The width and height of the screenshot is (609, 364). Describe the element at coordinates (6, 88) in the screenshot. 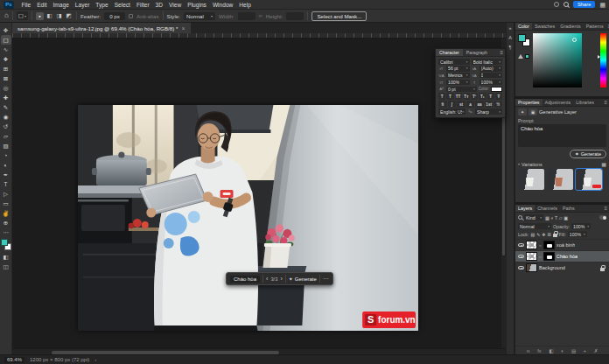

I see `eyedropper-tool: ◎` at that location.